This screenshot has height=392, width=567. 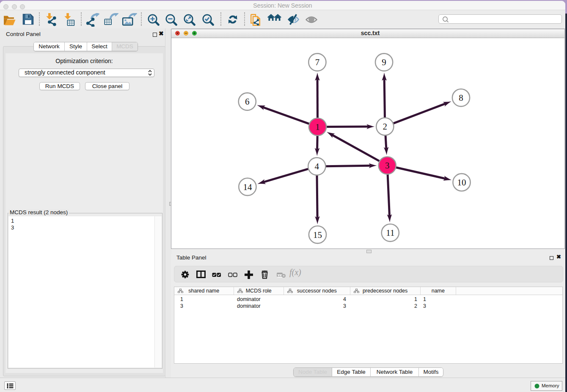 I want to click on svg-text: 9, so click(x=384, y=62).